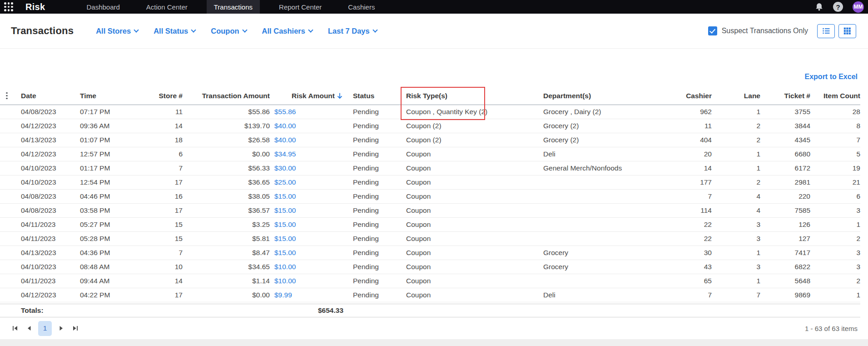 The height and width of the screenshot is (346, 868). I want to click on cell-lane: 2, so click(736, 140).